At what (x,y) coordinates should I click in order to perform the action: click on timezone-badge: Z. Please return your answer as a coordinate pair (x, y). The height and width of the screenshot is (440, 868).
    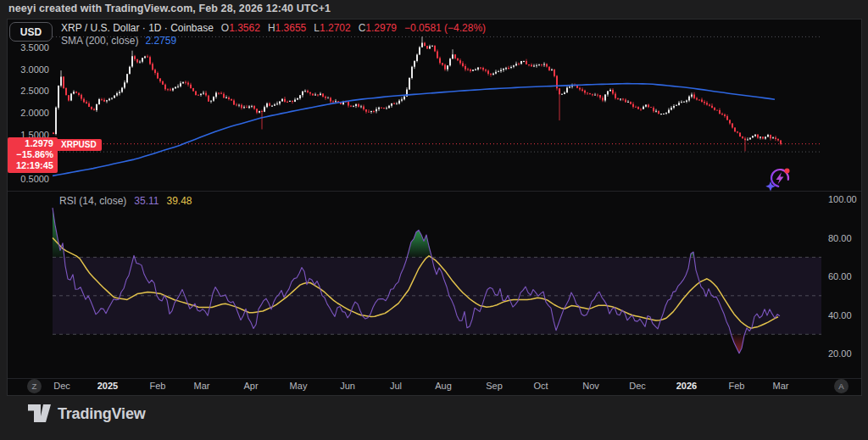
    Looking at the image, I should click on (34, 387).